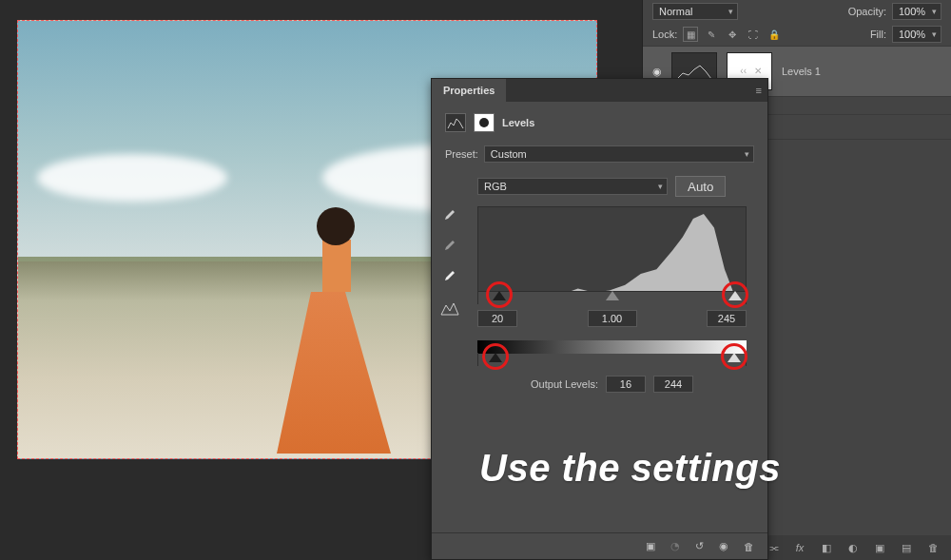 This screenshot has width=951, height=560. I want to click on clip-to-layer-icon: ▣, so click(650, 546).